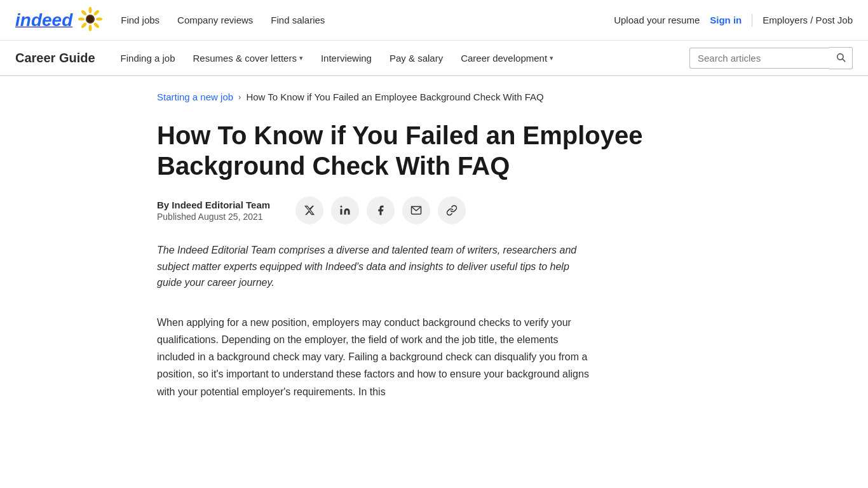 The image size is (868, 488). What do you see at coordinates (346, 58) in the screenshot?
I see `interviewing-link: Interviewing` at bounding box center [346, 58].